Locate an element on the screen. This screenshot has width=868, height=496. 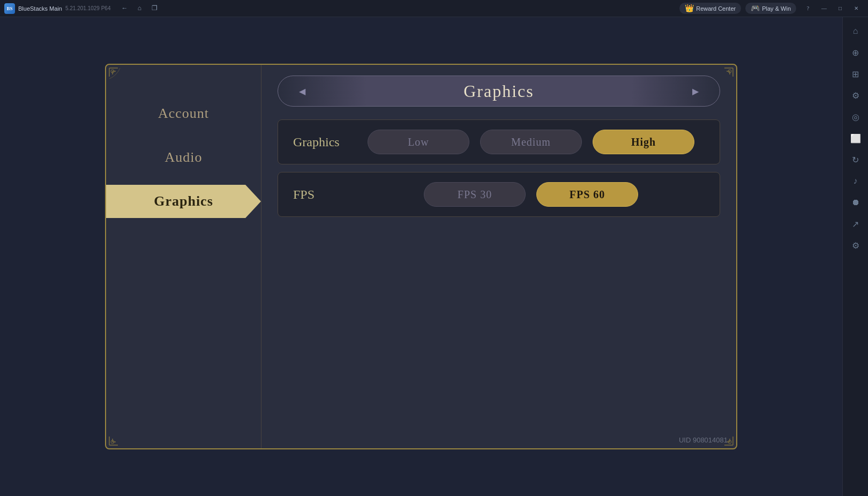
window-controls: ? — □ ✕ is located at coordinates (832, 9).